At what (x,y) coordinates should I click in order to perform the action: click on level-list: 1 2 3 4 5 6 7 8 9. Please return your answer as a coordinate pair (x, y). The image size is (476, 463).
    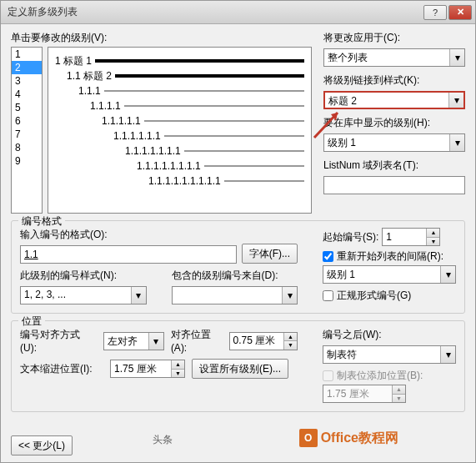
    Looking at the image, I should click on (27, 130).